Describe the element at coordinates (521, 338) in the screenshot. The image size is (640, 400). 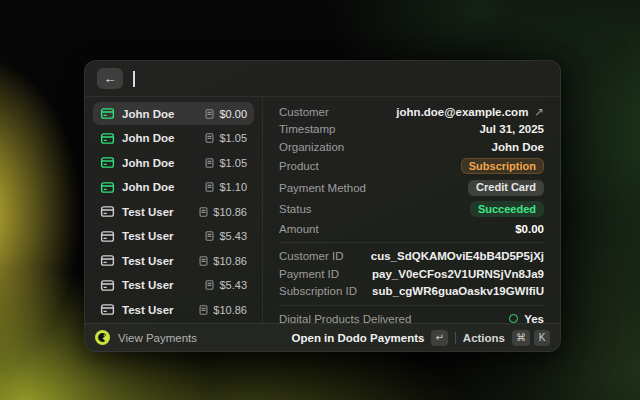
I see `cmd-key-badge: ⌘` at that location.